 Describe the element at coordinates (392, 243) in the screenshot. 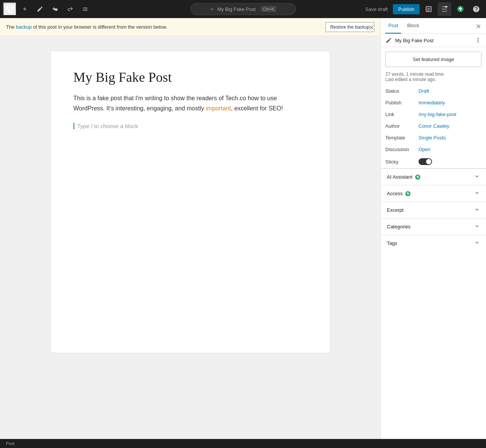

I see `tags-label: Tags` at that location.